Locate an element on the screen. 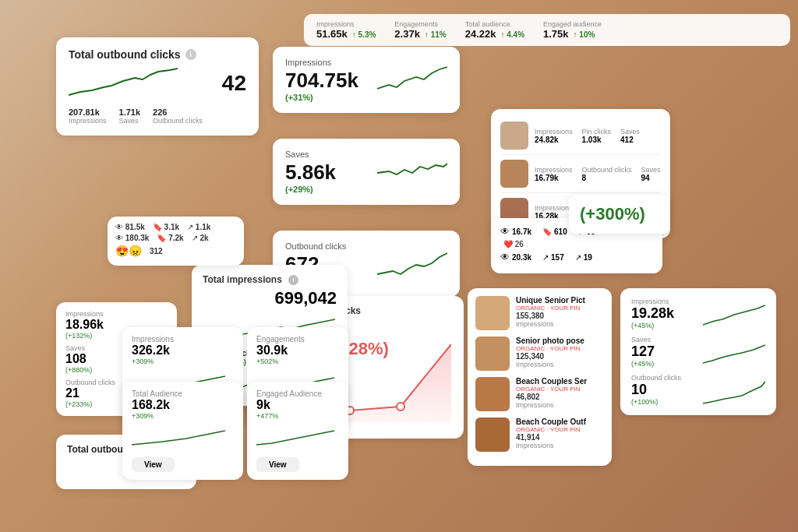 Image resolution: width=798 pixels, height=532 pixels. engaged-audience-sub-change: +477% is located at coordinates (298, 416).